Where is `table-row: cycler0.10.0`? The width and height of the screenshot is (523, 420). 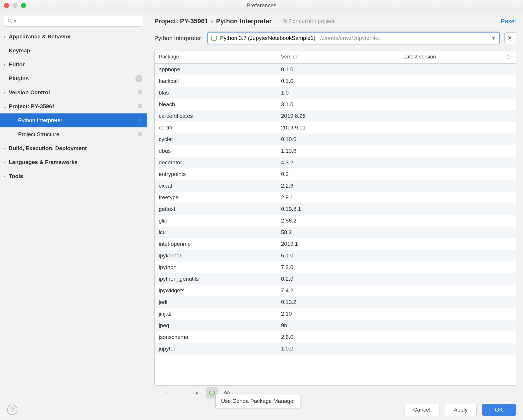
table-row: cycler0.10.0 is located at coordinates (335, 139).